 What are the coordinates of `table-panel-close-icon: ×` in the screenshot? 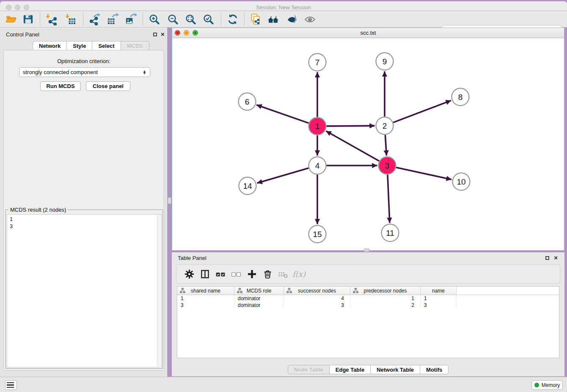 It's located at (556, 257).